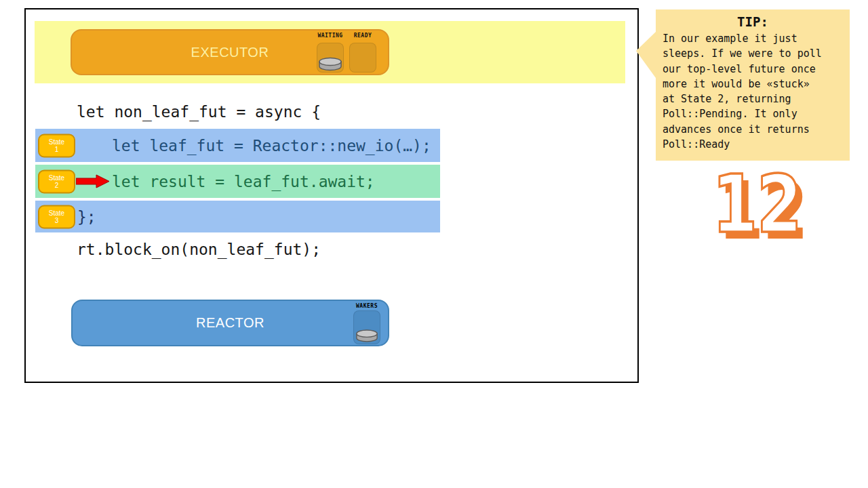  I want to click on callout-tail, so click(646, 55).